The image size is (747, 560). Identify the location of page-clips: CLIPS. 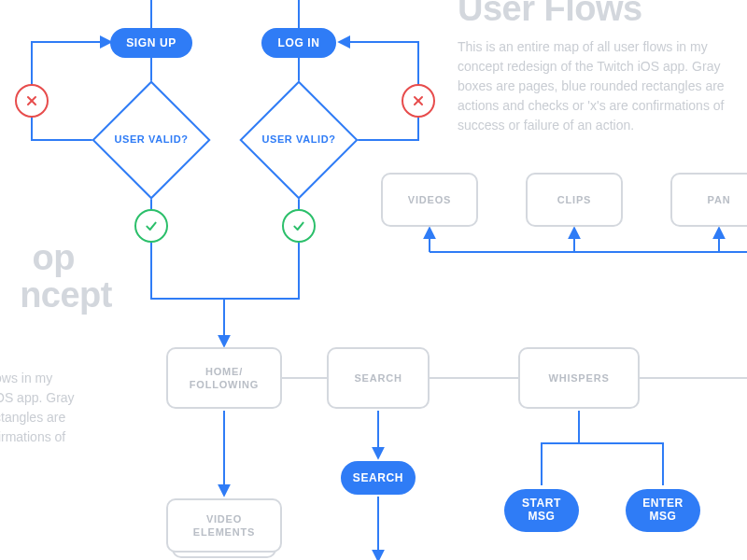
(574, 200).